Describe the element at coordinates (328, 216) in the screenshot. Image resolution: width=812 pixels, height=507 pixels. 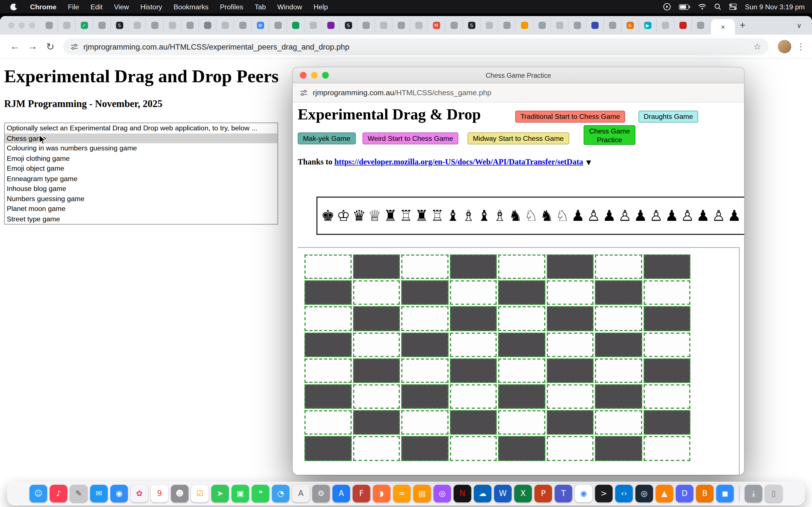
I see `chess-piece: ♚` at that location.